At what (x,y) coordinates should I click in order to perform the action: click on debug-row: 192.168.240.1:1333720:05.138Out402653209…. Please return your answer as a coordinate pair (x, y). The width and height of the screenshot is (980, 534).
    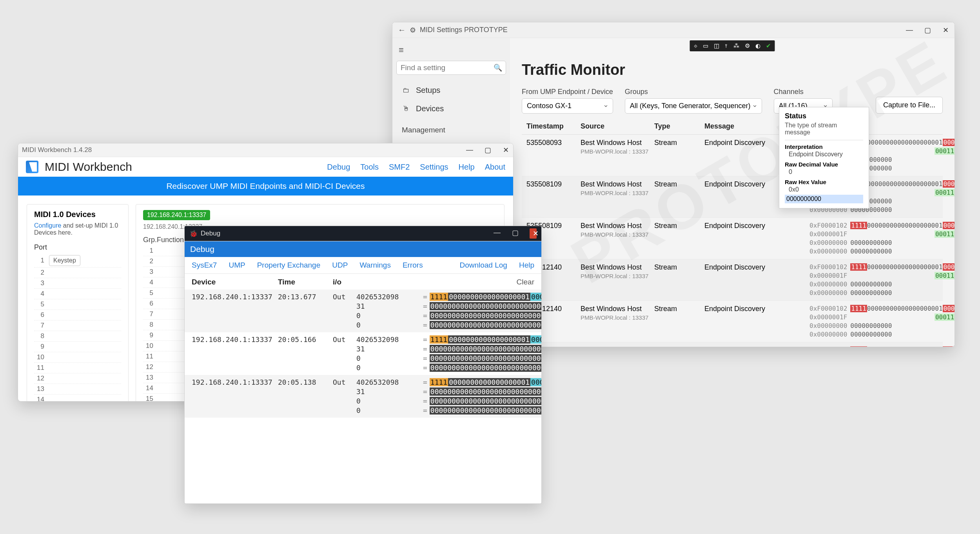
    Looking at the image, I should click on (363, 396).